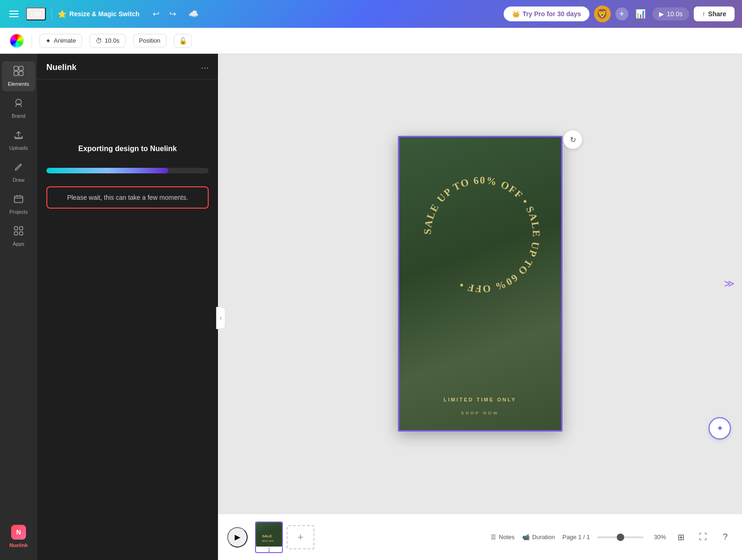 This screenshot has height=560, width=742. I want to click on fullscreen-button: ⛶, so click(703, 537).